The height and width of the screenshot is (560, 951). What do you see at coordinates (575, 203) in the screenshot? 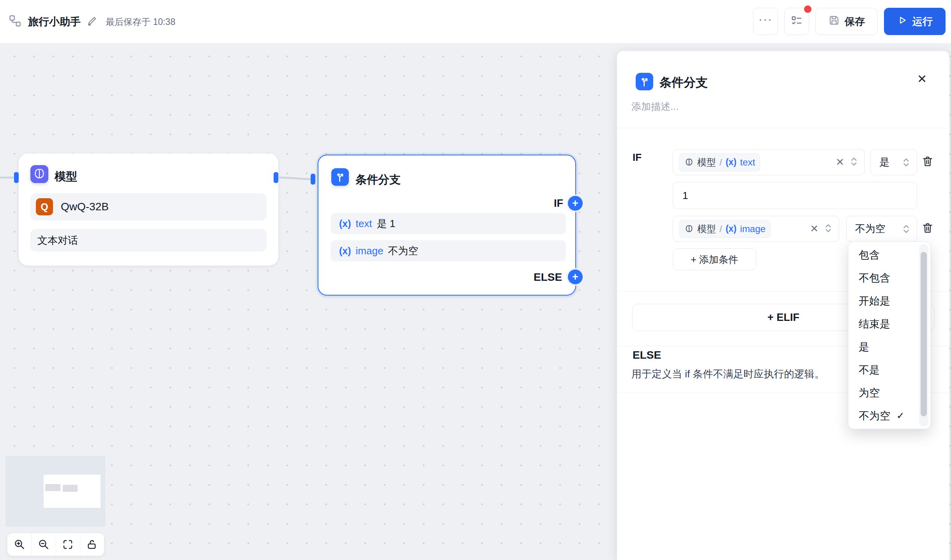
I see `if-branch-add-button: +` at bounding box center [575, 203].